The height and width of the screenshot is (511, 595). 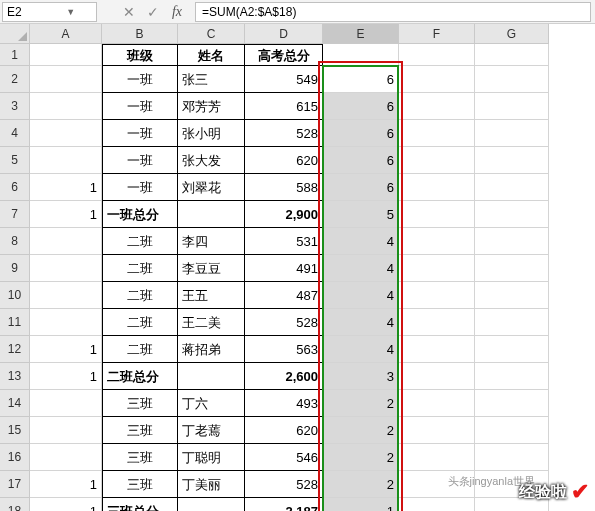 What do you see at coordinates (512, 106) in the screenshot?
I see `cell-G3` at bounding box center [512, 106].